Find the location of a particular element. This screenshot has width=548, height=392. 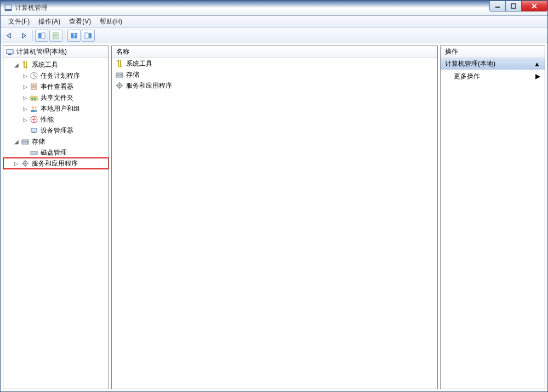

actions-header: 操作 is located at coordinates (493, 52).